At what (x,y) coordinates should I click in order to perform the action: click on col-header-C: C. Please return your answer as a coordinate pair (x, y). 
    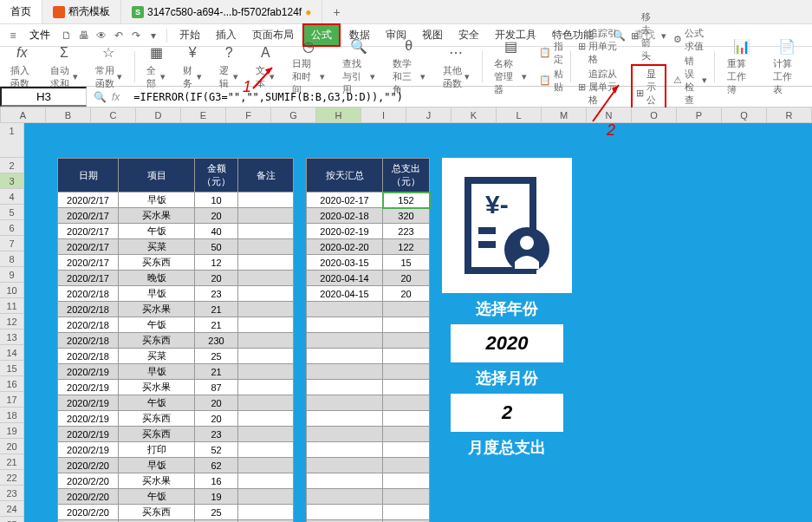
    Looking at the image, I should click on (114, 114).